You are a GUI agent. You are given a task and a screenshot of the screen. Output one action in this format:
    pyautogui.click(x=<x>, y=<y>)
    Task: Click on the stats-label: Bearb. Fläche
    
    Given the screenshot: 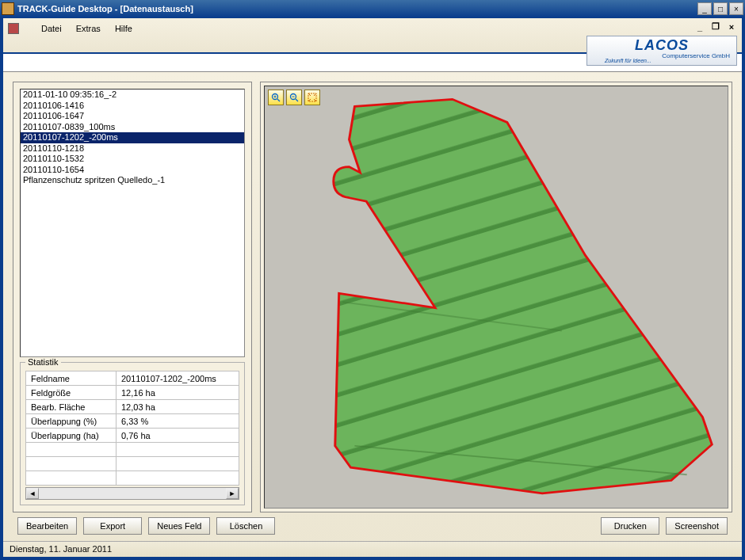 What is the action you would take?
    pyautogui.click(x=71, y=407)
    